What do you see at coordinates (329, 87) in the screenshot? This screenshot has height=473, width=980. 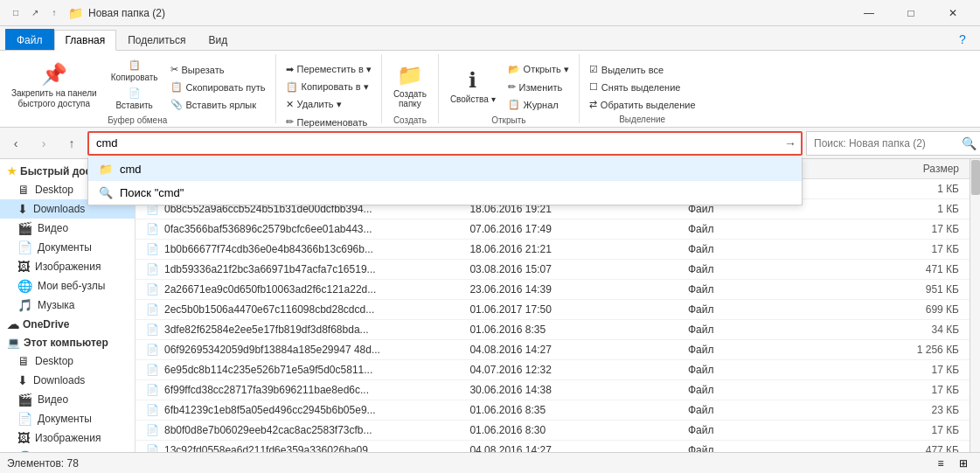 I see `copy-to-button: 📋 Копировать в ▾` at bounding box center [329, 87].